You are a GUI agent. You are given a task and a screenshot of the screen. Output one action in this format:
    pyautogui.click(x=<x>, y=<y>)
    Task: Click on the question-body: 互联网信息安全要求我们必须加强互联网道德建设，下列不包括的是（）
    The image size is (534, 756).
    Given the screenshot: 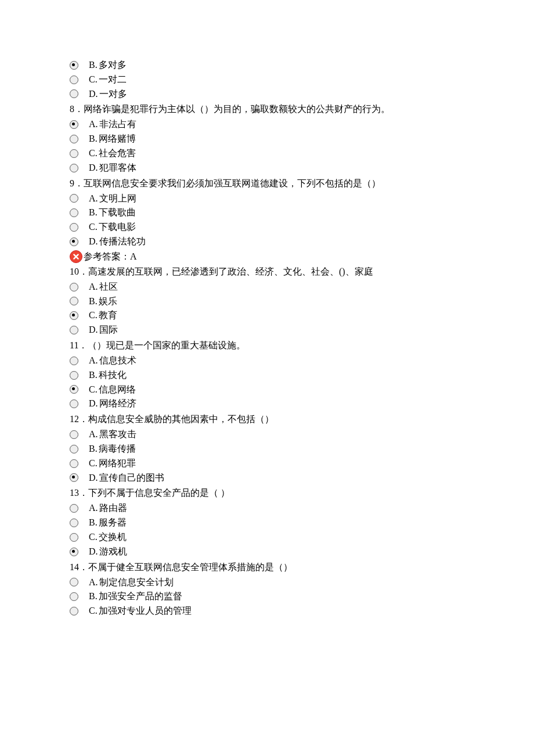 What is the action you would take?
    pyautogui.click(x=232, y=183)
    